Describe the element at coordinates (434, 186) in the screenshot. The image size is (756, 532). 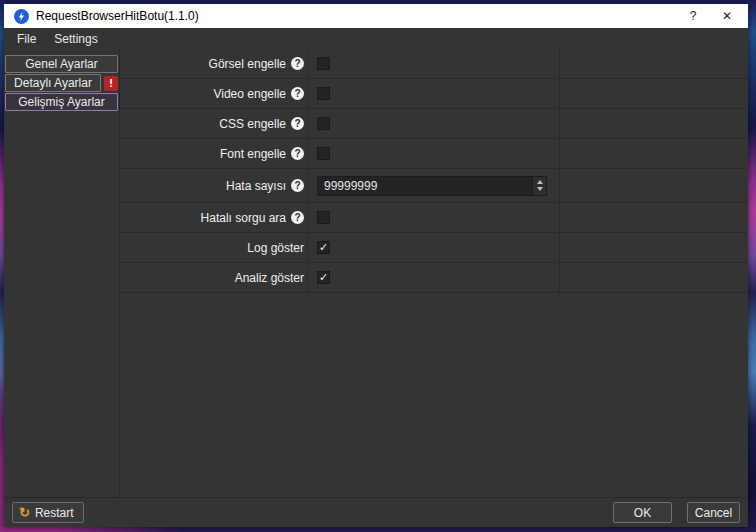
I see `form-row: Hata sayısı?99999999` at that location.